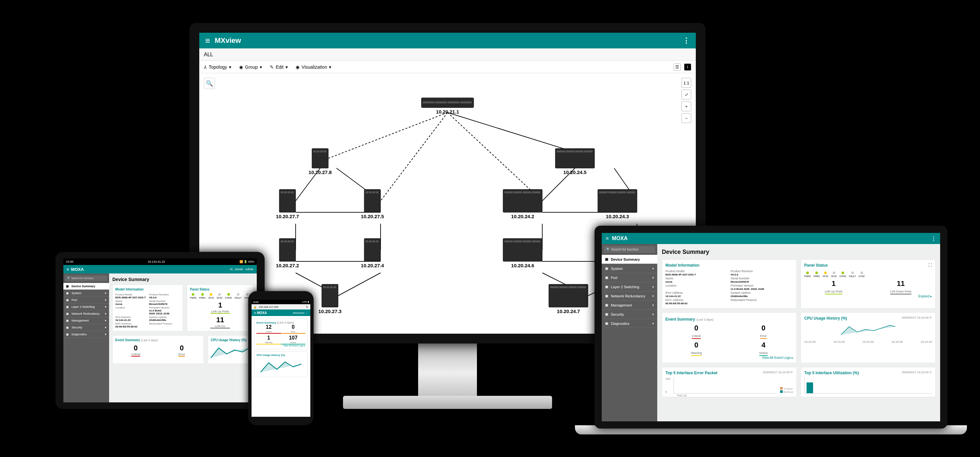 The width and height of the screenshot is (980, 457). What do you see at coordinates (868, 382) in the screenshot?
I see `utilization-card: Top 5 Interface Utilization (%) 2020/04/…` at bounding box center [868, 382].